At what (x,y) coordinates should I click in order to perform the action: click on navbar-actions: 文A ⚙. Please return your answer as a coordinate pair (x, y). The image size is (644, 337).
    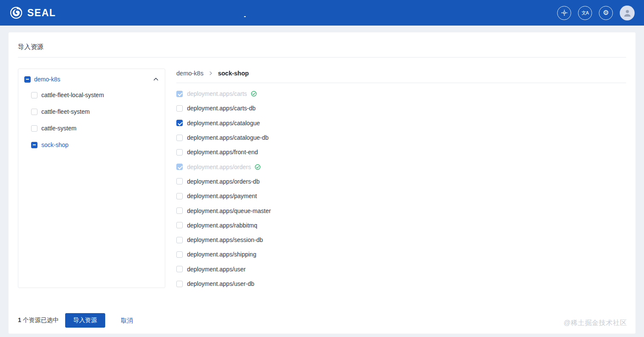
    Looking at the image, I should click on (596, 13).